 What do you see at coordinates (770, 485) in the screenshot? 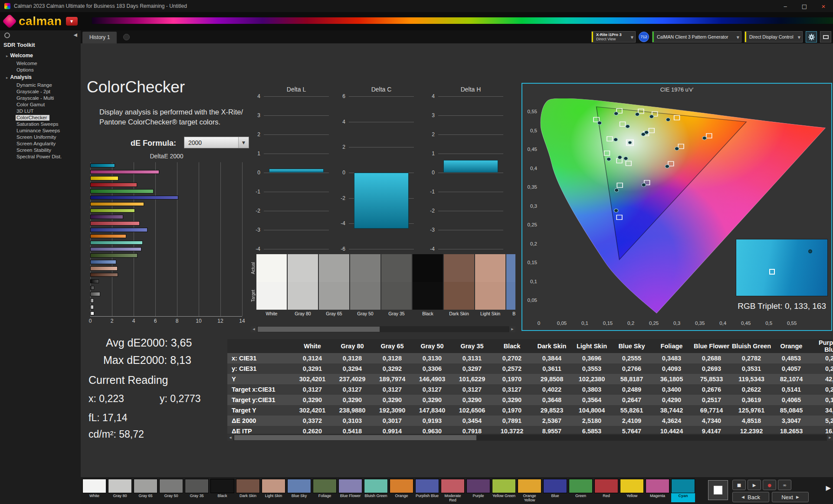
I see `record-button: ●` at bounding box center [770, 485].